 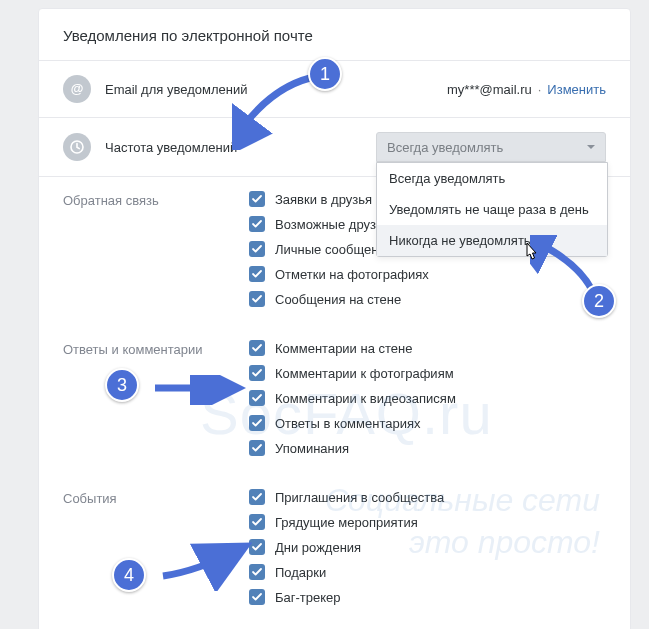 What do you see at coordinates (428, 299) in the screenshot?
I see `checkbox-option: Сообщения на стене` at bounding box center [428, 299].